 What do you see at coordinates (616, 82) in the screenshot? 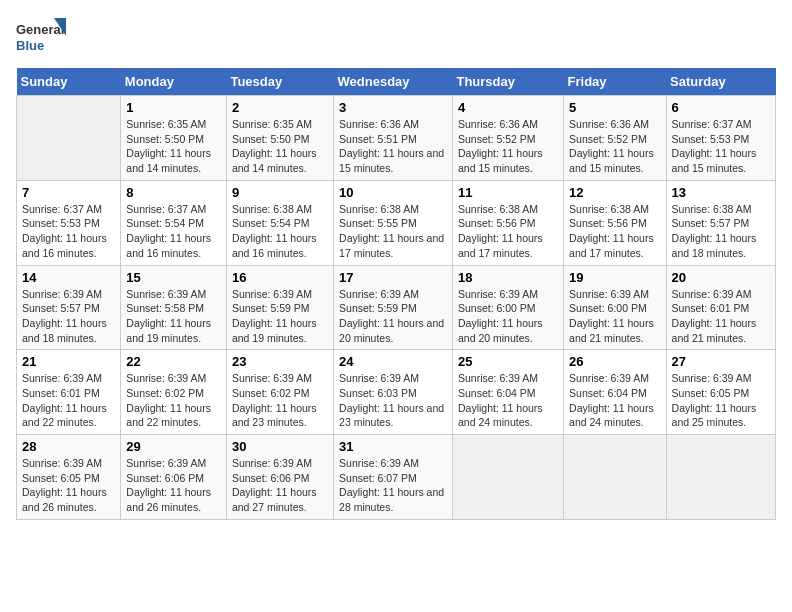
I see `weekday-header-friday: Friday` at bounding box center [616, 82].